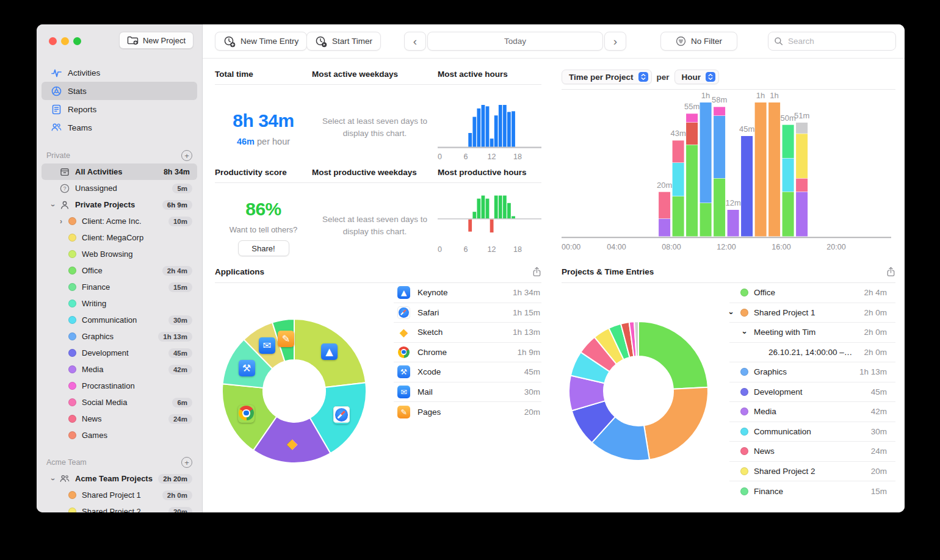 Image resolution: width=940 pixels, height=560 pixels. Describe the element at coordinates (120, 495) in the screenshot. I see `sidebar-item-shared-project-1: Shared Project 12h 0m` at that location.